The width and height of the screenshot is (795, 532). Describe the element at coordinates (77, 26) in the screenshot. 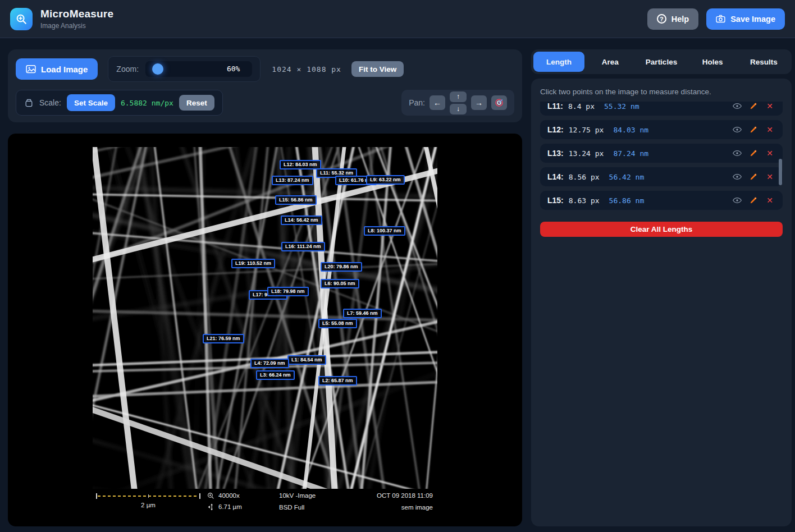

I see `app-subtitle: Image Analysis` at that location.